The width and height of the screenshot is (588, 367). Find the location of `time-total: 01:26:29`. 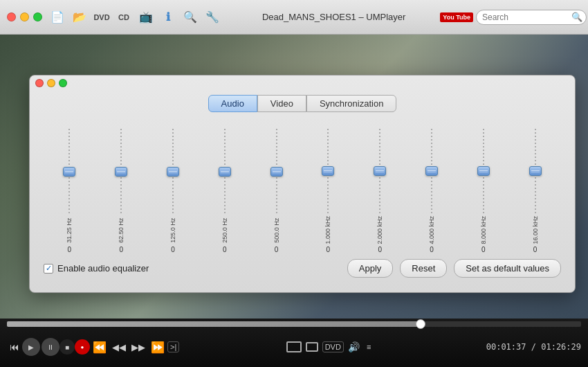

time-total: 01:26:29 is located at coordinates (561, 347).